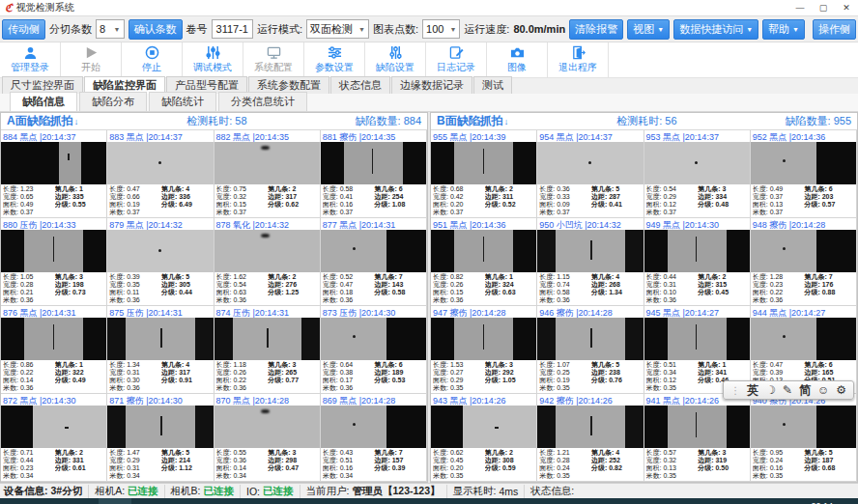 The height and width of the screenshot is (504, 858). What do you see at coordinates (268, 174) in the screenshot?
I see `defect-cell: 882 黑点 |20:14:35 长度: 0.75宽度: 0.32面积: 0.1…` at bounding box center [268, 174].